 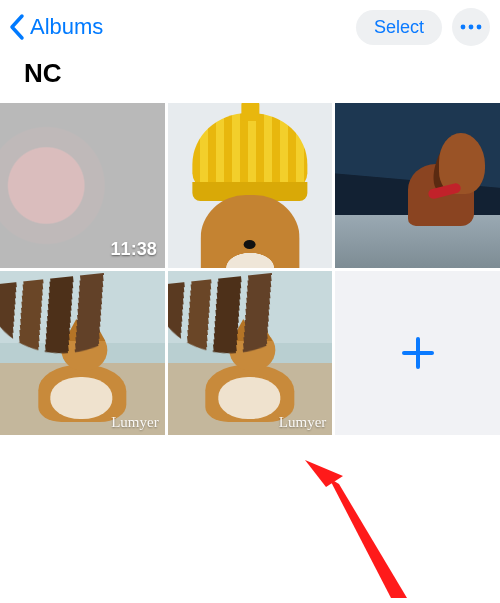 What do you see at coordinates (418, 354) in the screenshot?
I see `add-photo-button` at bounding box center [418, 354].